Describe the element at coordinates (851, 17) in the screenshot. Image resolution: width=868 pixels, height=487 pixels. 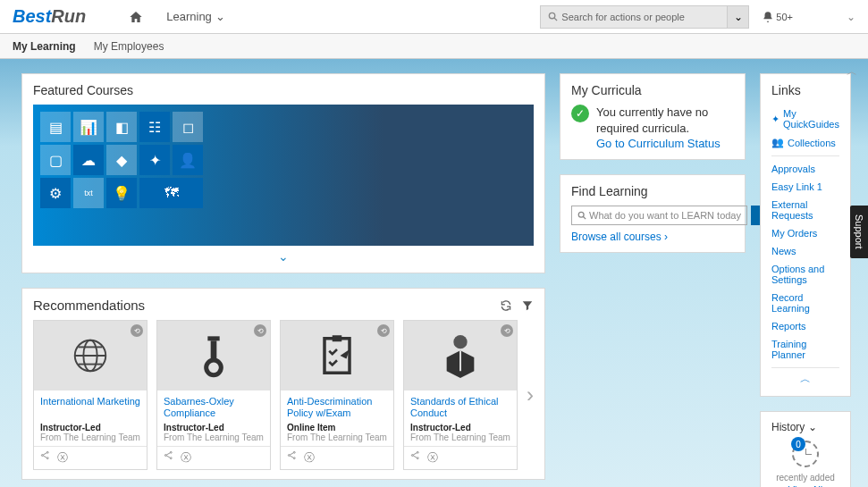
I see `user-dropdown: ⌄` at that location.